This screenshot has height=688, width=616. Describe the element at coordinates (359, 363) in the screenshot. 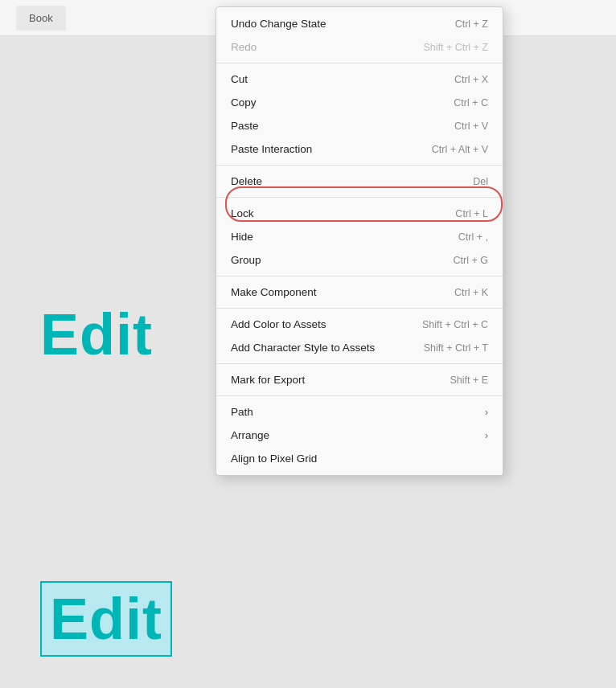

I see `menu-divider-after-add-char-style` at that location.